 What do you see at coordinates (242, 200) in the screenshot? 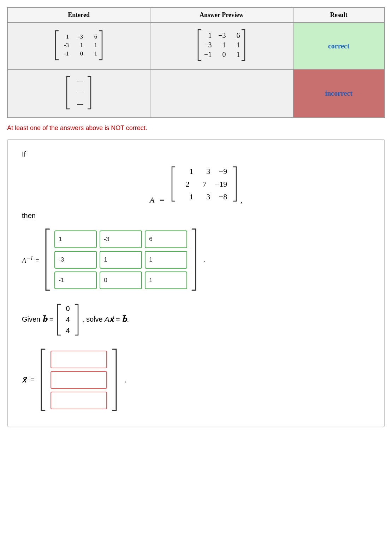
I see `a-comma: ,` at bounding box center [242, 200].